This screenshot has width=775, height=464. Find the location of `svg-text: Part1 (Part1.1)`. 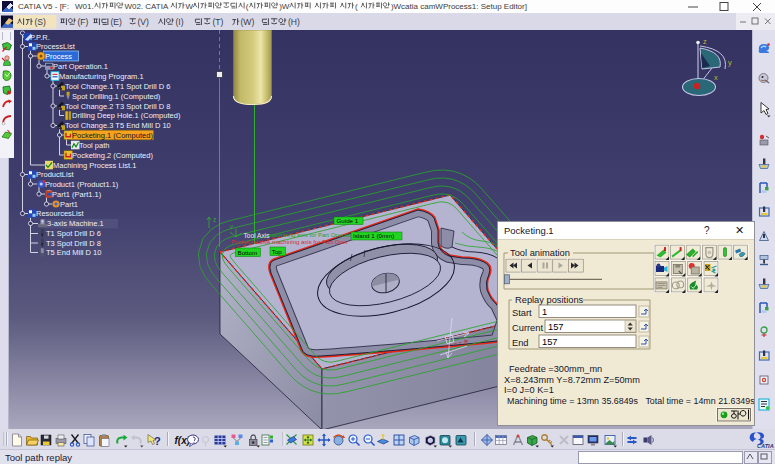

svg-text: Part1 (Part1.1) is located at coordinates (77, 194).